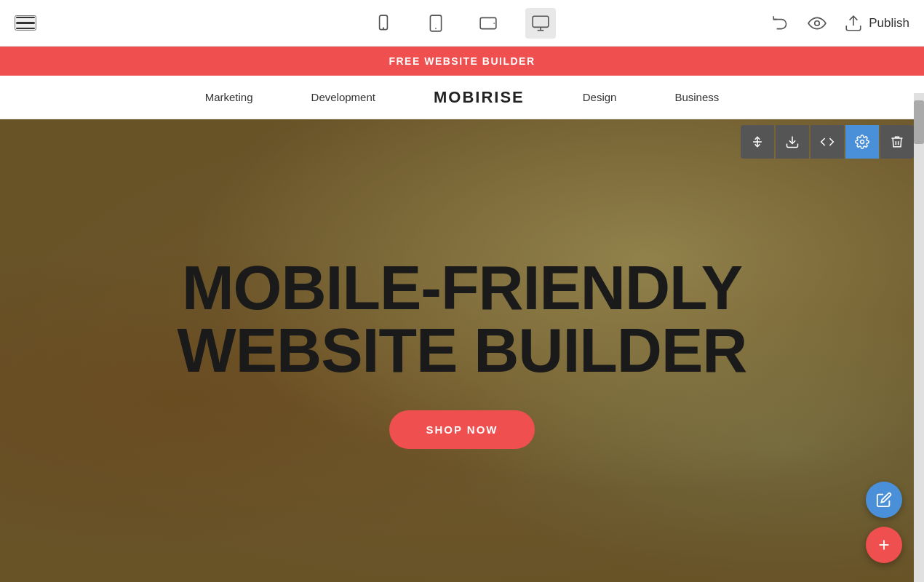 This screenshot has height=582, width=924. I want to click on hero-cta-button: SHOP NOW, so click(461, 429).